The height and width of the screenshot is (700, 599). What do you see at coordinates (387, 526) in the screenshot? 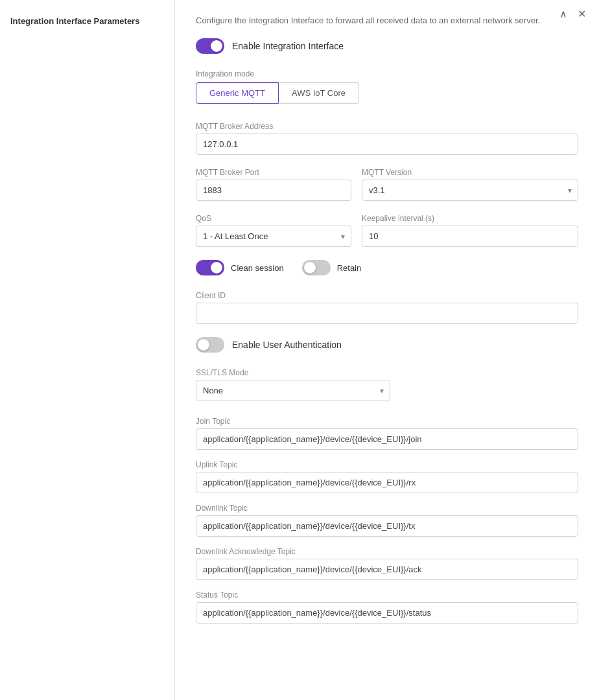
I see `downlink-topic-input` at bounding box center [387, 526].